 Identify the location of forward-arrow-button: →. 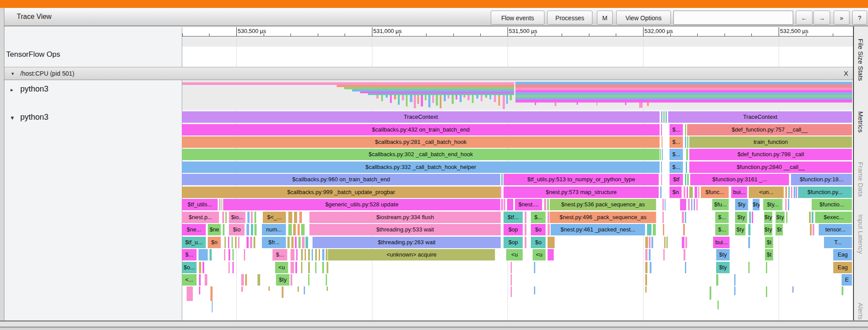
(822, 18).